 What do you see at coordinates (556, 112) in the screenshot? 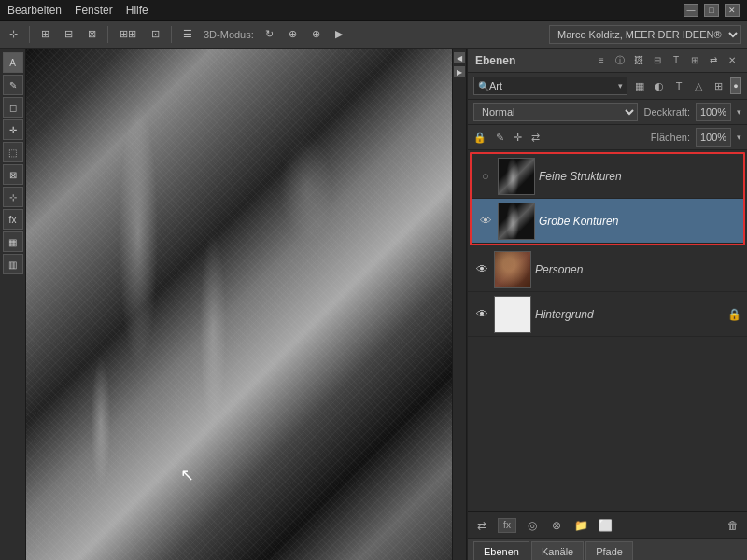
I see `blend-mode-select: Normal` at bounding box center [556, 112].